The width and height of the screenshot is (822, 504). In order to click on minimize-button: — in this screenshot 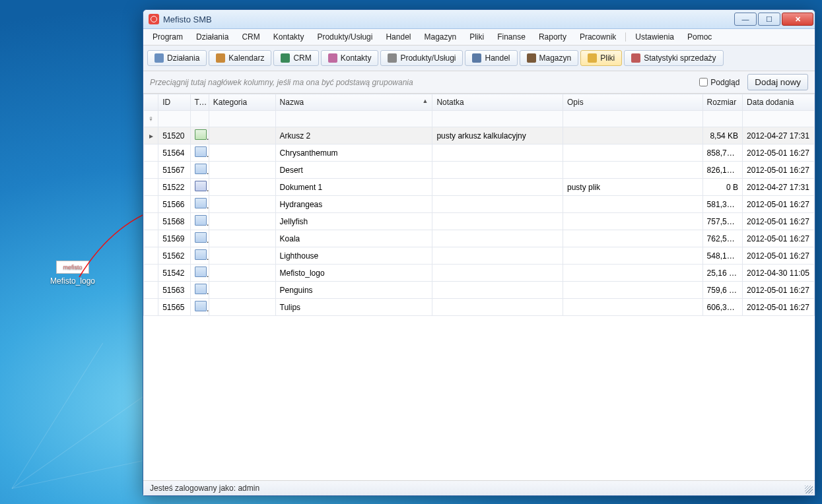, I will do `click(745, 19)`.